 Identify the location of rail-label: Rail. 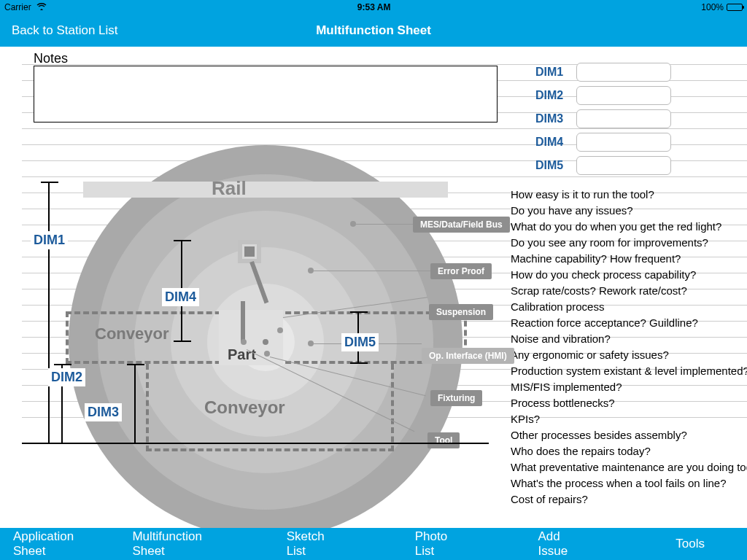
(229, 188).